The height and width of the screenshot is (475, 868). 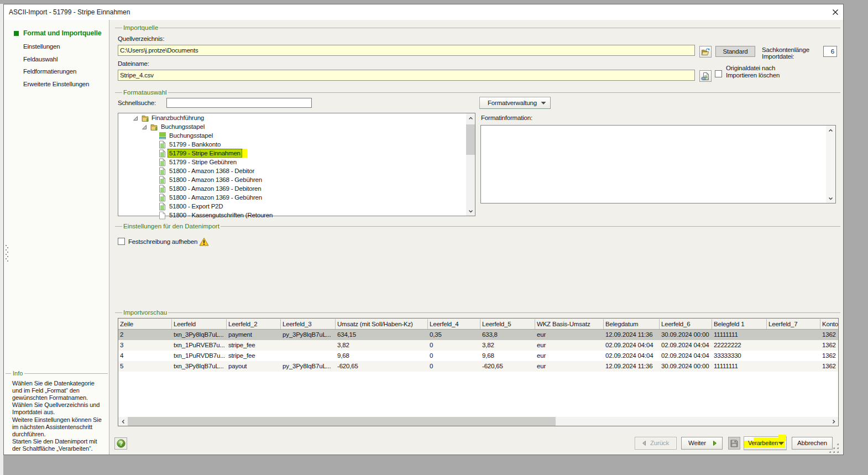 What do you see at coordinates (123, 421) in the screenshot?
I see `table-scroll-left-button` at bounding box center [123, 421].